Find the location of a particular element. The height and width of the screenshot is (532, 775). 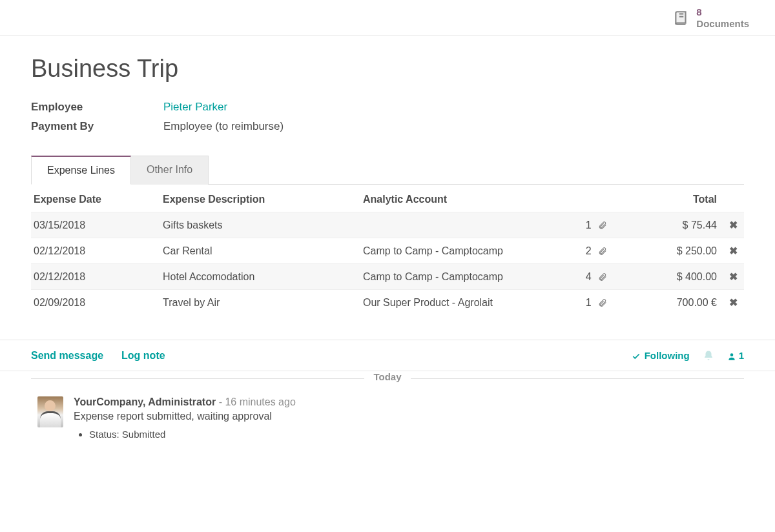

tab-bar: Expense Lines Other Info is located at coordinates (388, 170).